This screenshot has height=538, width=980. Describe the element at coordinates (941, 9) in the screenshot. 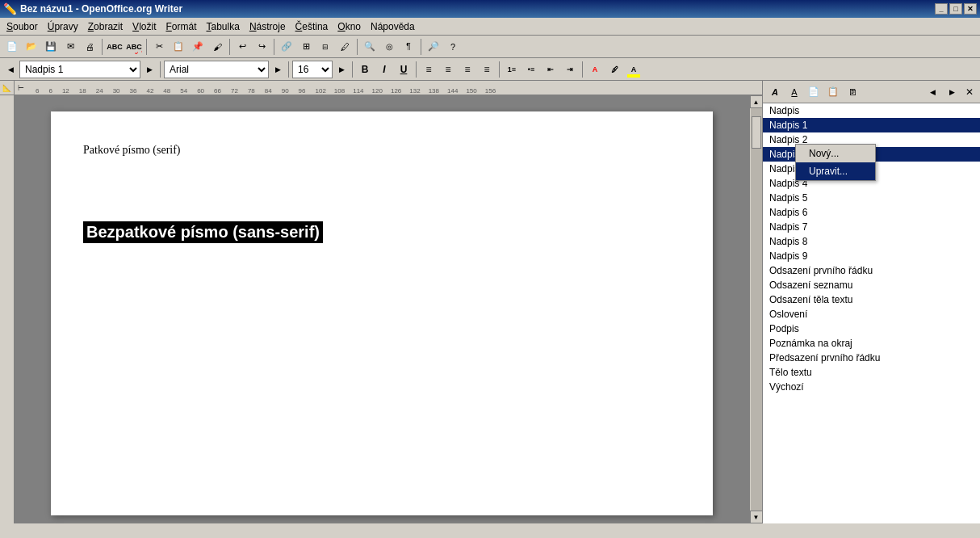

I see `minimize-button: _` at that location.